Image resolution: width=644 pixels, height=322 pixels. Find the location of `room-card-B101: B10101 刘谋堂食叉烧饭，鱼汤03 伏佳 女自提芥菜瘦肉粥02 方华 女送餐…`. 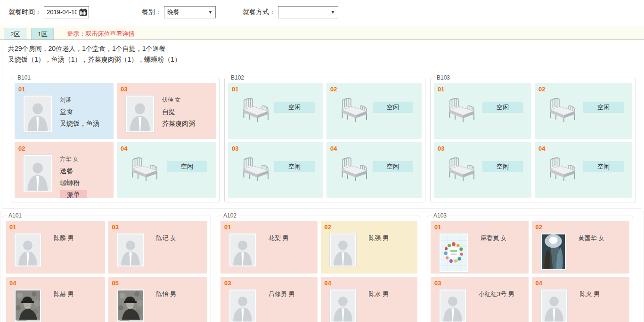

room-card-B101: B10101 刘谋堂食叉烧饭，鱼汤03 伏佳 女自提芥菜瘦肉粥02 方华 女送餐… is located at coordinates (115, 138).